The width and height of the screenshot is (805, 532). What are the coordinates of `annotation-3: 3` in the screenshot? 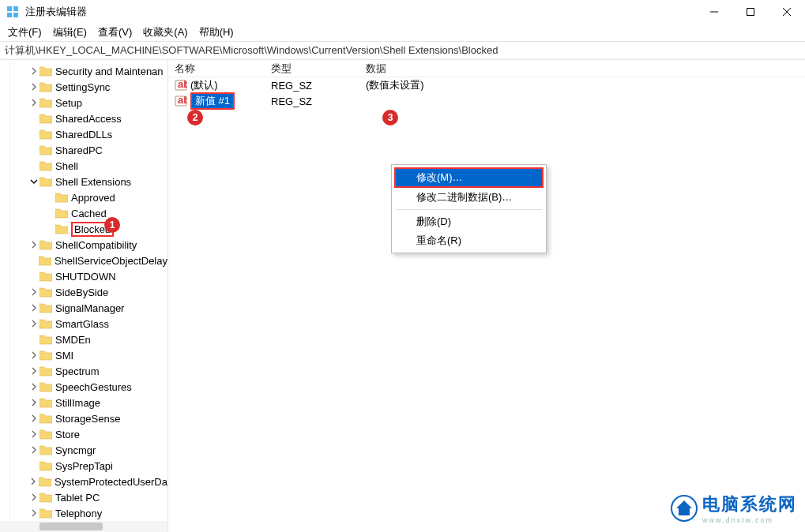 It's located at (390, 118).